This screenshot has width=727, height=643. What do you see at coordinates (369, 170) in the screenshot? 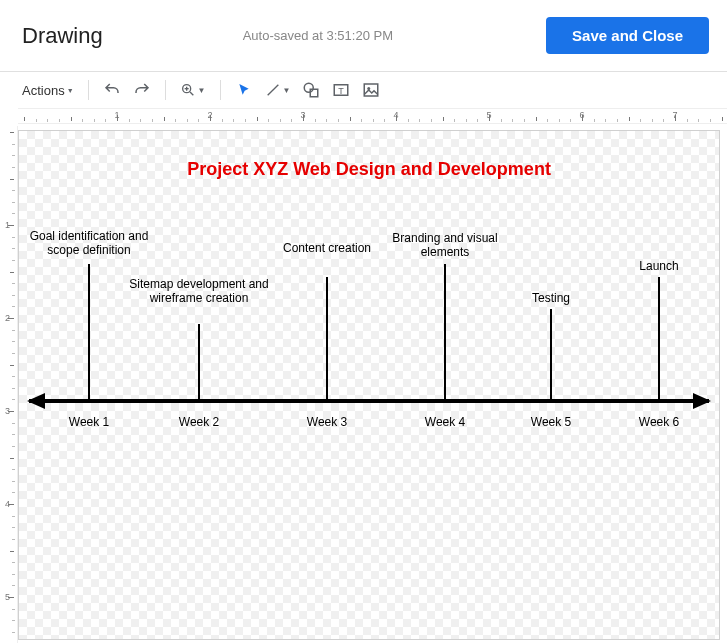
I see `diagram-title-text: Project XYZ Web Design and Development` at bounding box center [369, 170].